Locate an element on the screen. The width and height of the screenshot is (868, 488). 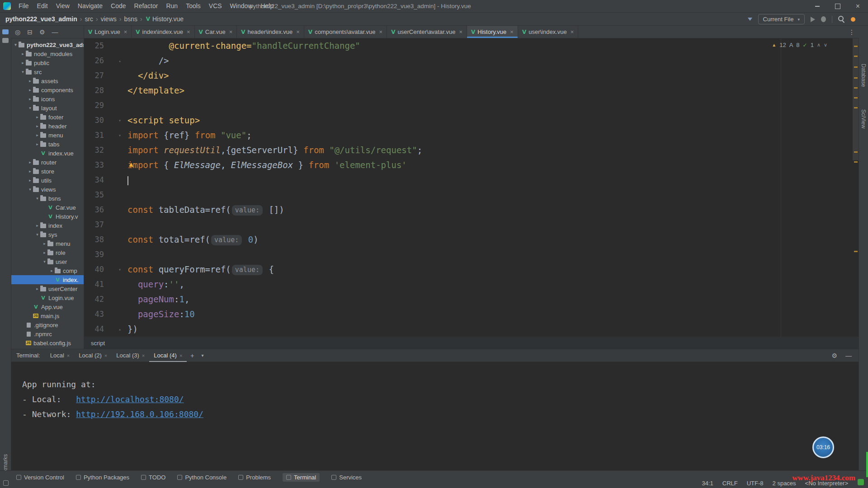
tree-item-icons: ▸icons is located at coordinates (47, 99).